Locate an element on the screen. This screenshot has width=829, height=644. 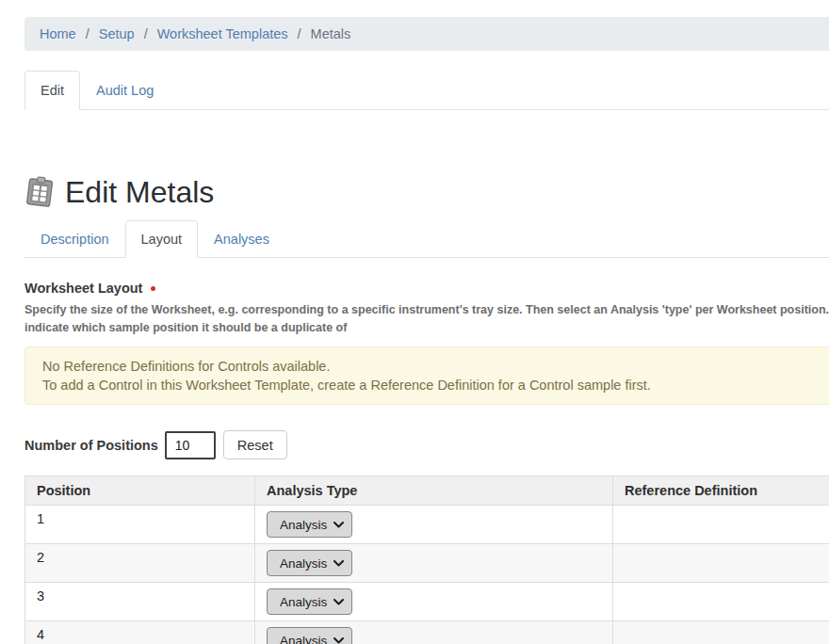
sub-tabs: Description Layout Analyses is located at coordinates (427, 239).